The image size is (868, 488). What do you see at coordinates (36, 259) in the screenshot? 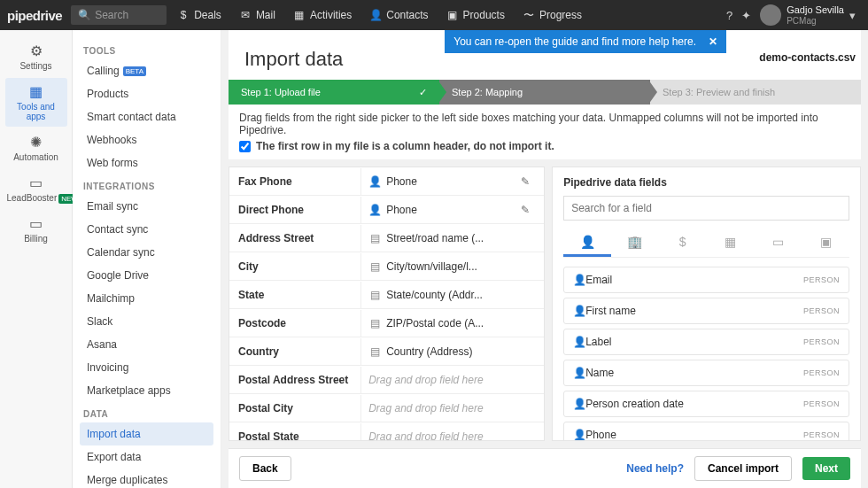
I see `nav-rail: ⚙Settings ▦Tools and apps ✺Automation ▭L…` at bounding box center [36, 259].